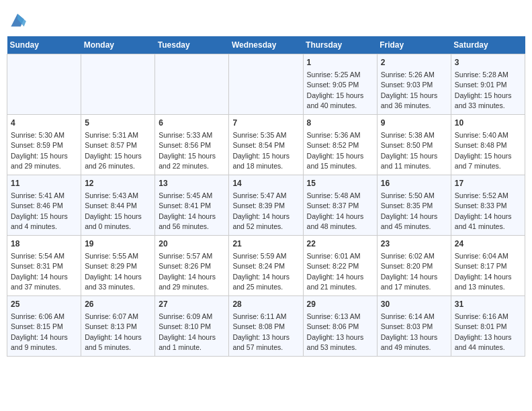 The width and height of the screenshot is (532, 411). What do you see at coordinates (113, 211) in the screenshot?
I see `day-info: Sunrise: 5:43 AM Sunset: 8:44 PM Dayligh…` at bounding box center [113, 211].